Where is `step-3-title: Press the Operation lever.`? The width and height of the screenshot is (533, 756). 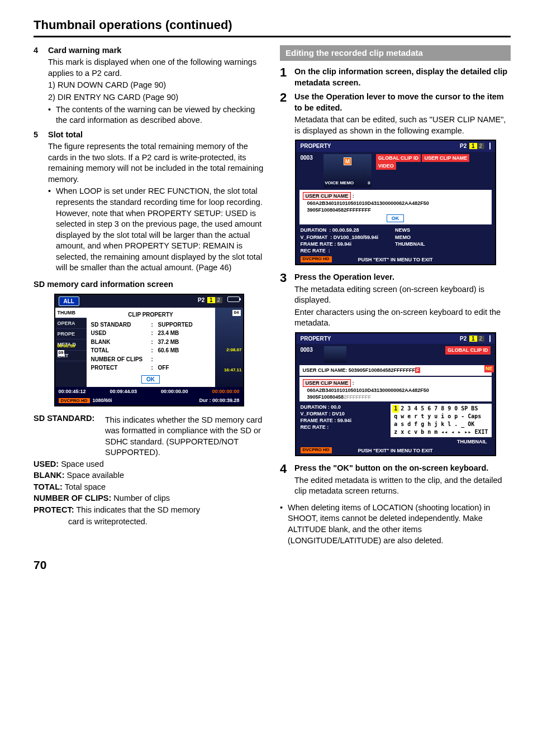
step-3-title: Press the Operation lever. is located at coordinates (402, 277).